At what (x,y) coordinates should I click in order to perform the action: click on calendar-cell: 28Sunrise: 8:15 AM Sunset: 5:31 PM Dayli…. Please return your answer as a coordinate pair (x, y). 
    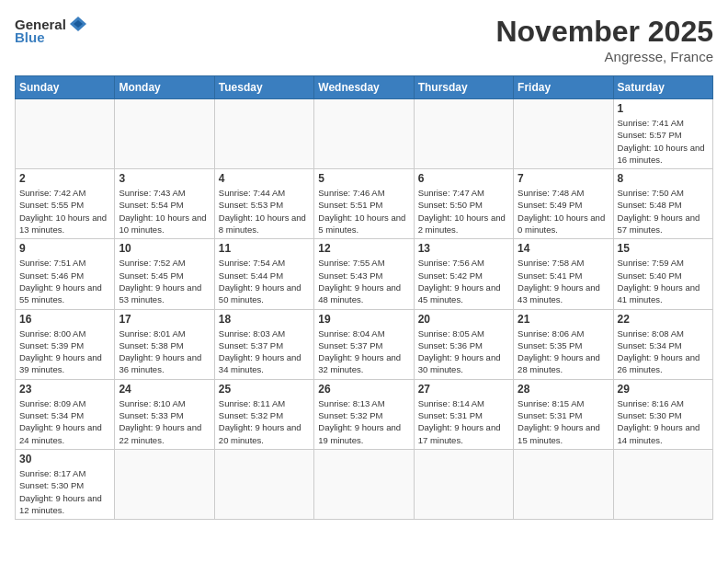
    Looking at the image, I should click on (563, 414).